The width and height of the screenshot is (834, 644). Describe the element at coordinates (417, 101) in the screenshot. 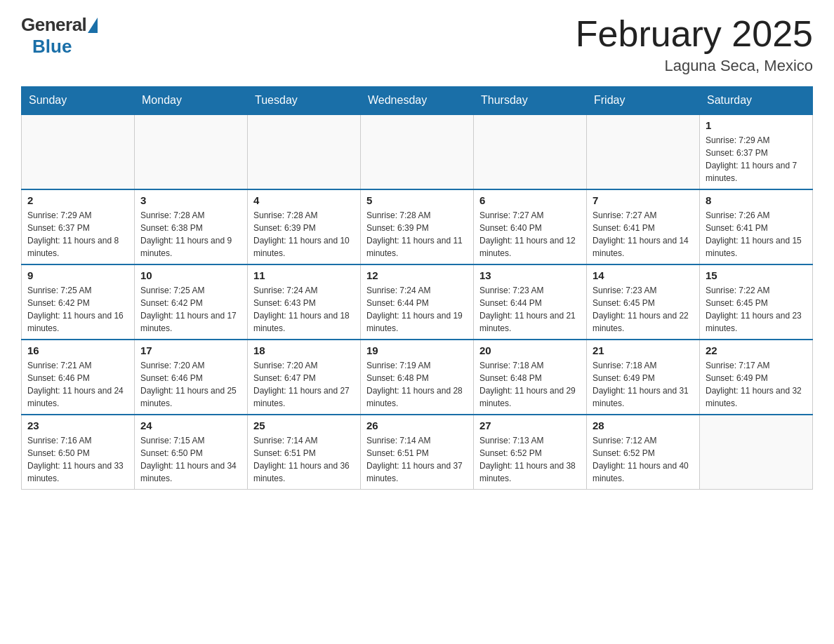

I see `calendar-header-wednesday: Wednesday` at that location.